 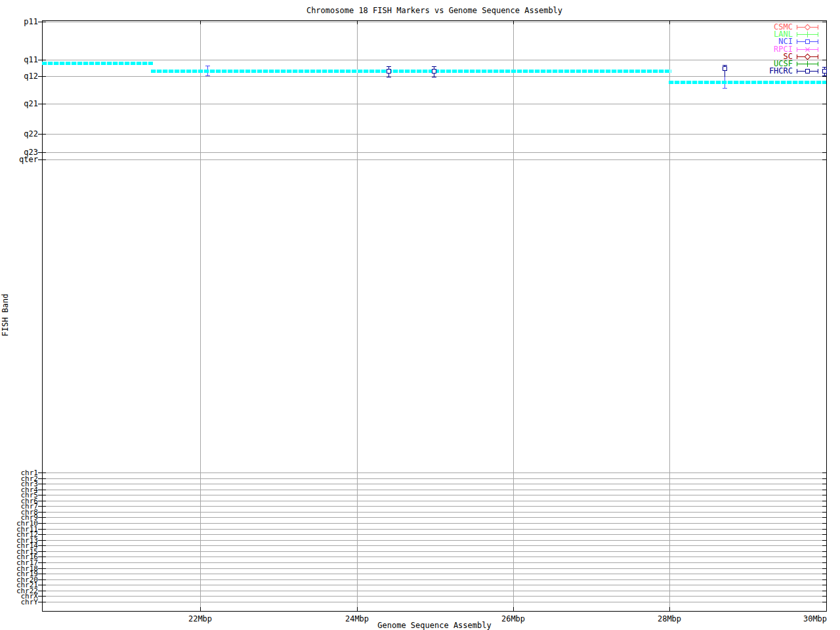 What do you see at coordinates (434, 625) in the screenshot?
I see `x-axis-title: Genome Sequence Assembly` at bounding box center [434, 625].